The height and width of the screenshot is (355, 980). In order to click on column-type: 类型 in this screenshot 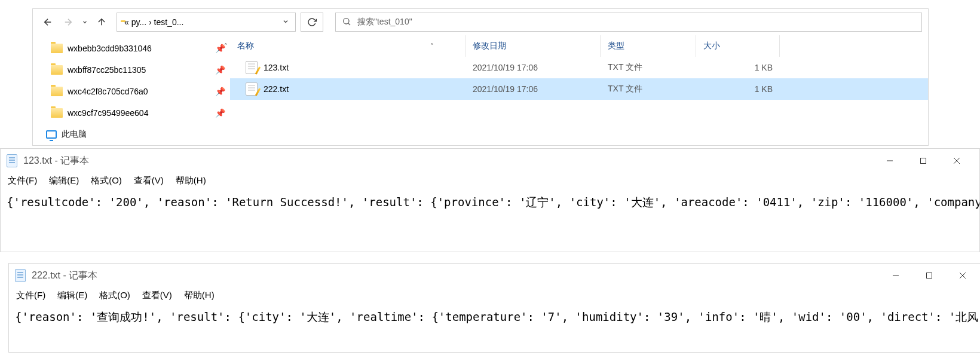, I will do `click(648, 46)`.